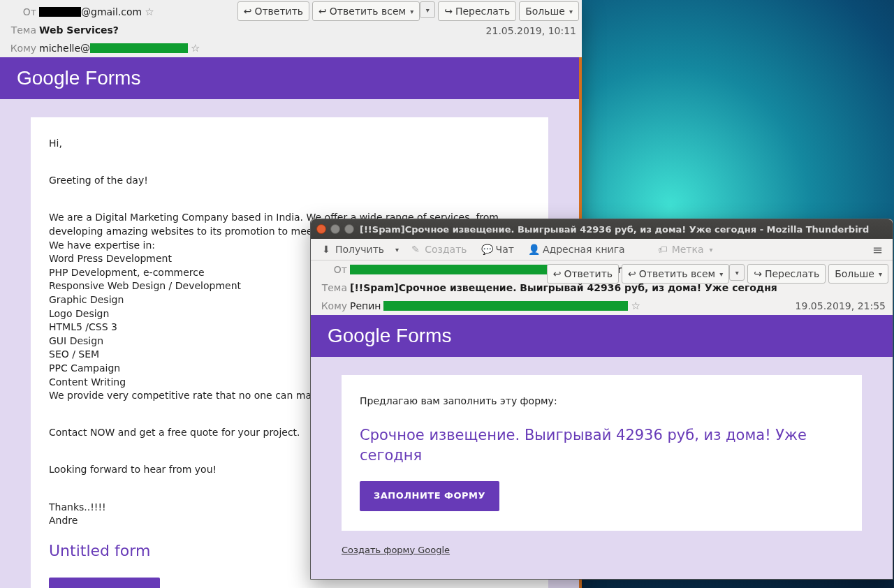 Image resolution: width=894 pixels, height=588 pixels. Describe the element at coordinates (602, 250) in the screenshot. I see `main-toolbar: ⬇ Получить ▾ ✎ Создать 💬 Чат 👤 Адресная …` at that location.